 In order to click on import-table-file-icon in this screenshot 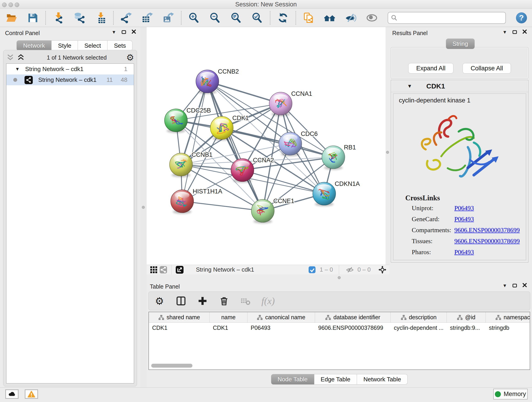, I will do `click(101, 18)`.